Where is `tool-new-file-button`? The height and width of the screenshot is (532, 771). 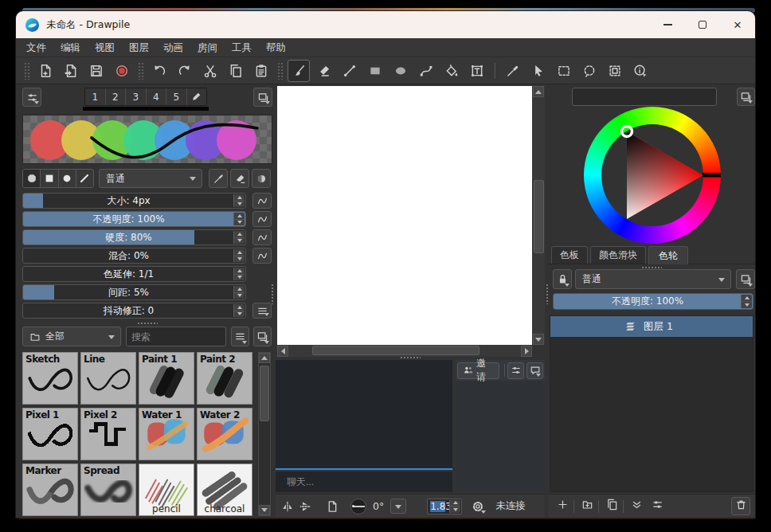 tool-new-file-button is located at coordinates (45, 71).